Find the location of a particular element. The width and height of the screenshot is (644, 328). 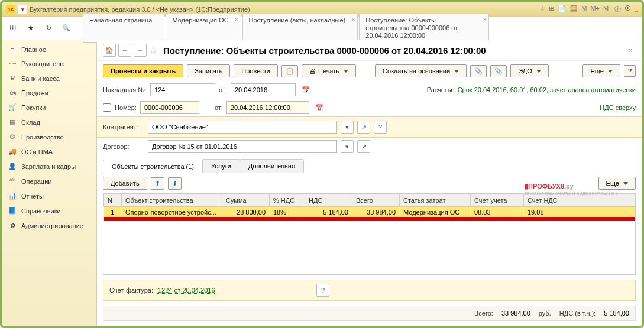

tab-modernization: Модернизация ОС× is located at coordinates (203, 28).